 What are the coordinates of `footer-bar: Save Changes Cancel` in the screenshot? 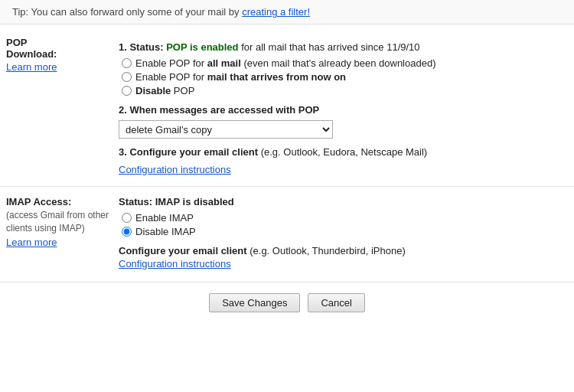 It's located at (287, 301).